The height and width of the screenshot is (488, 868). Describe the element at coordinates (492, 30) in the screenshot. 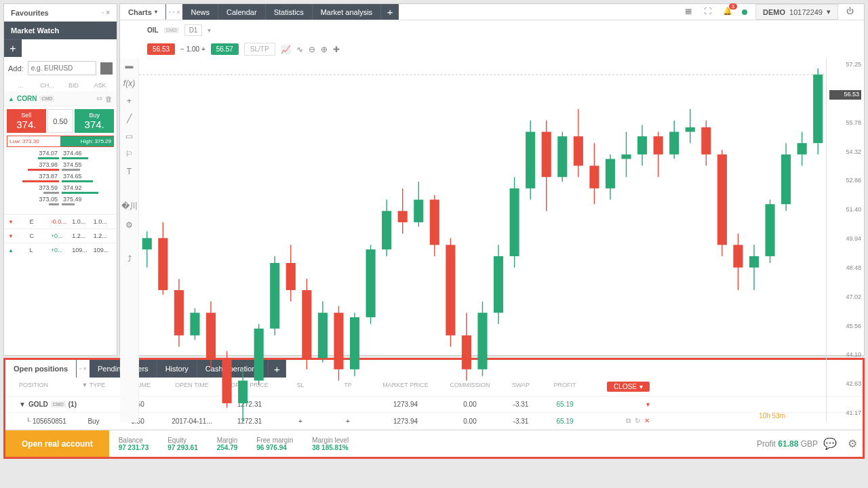

I see `chart-header: OIL CMD D1 ▾` at that location.